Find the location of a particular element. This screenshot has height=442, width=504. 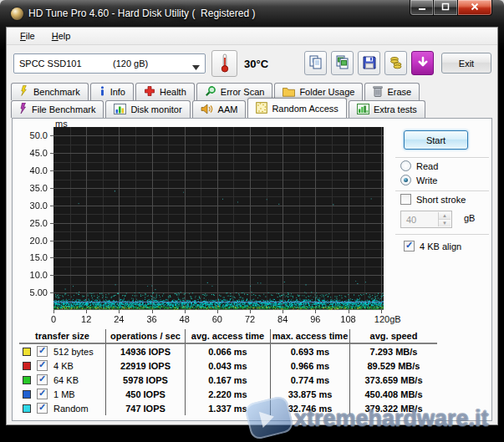

tab-file-benchmark: File Benchmark is located at coordinates (57, 109).